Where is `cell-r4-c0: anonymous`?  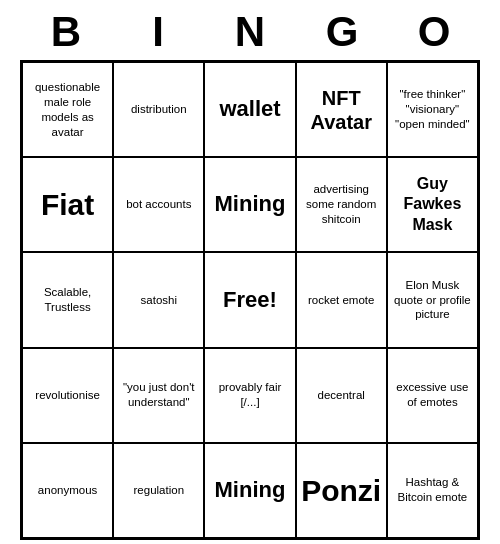
cell-r4-c0: anonymous is located at coordinates (68, 490).